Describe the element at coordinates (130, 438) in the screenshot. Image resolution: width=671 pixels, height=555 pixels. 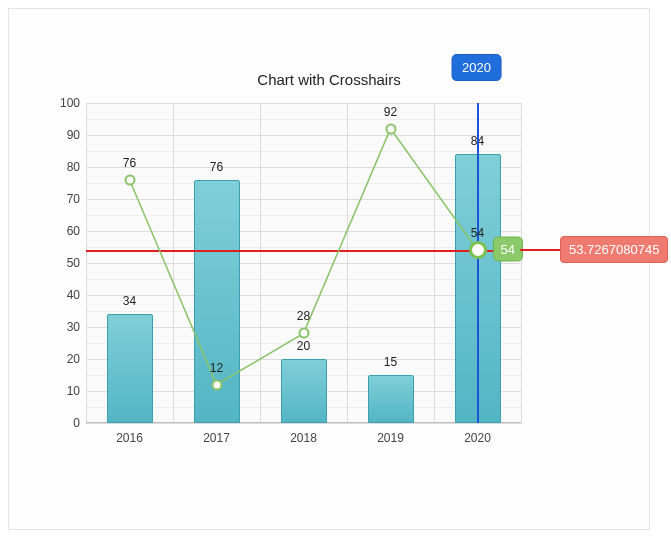
I see `x-tick: 2016` at that location.